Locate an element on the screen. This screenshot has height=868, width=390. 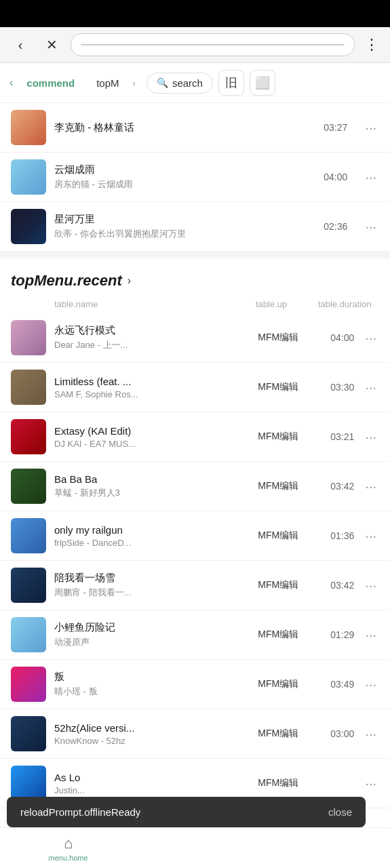
more-button: ⋮ is located at coordinates (372, 45).